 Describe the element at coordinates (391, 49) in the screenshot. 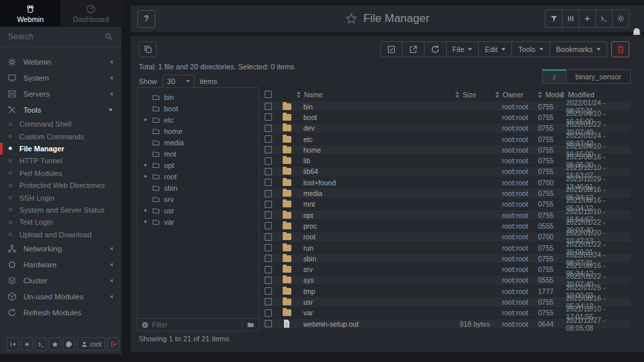

I see `select-all-button` at that location.